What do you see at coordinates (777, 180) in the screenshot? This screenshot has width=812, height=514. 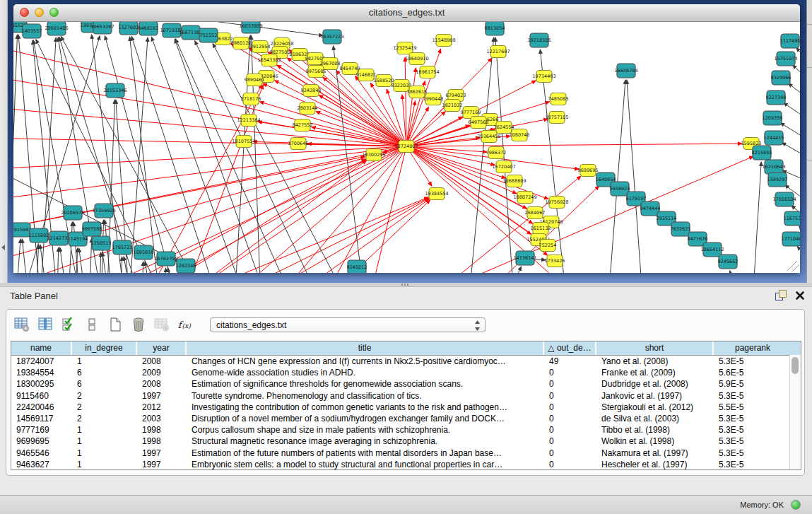 I see `graph-node: 1599297` at bounding box center [777, 180].